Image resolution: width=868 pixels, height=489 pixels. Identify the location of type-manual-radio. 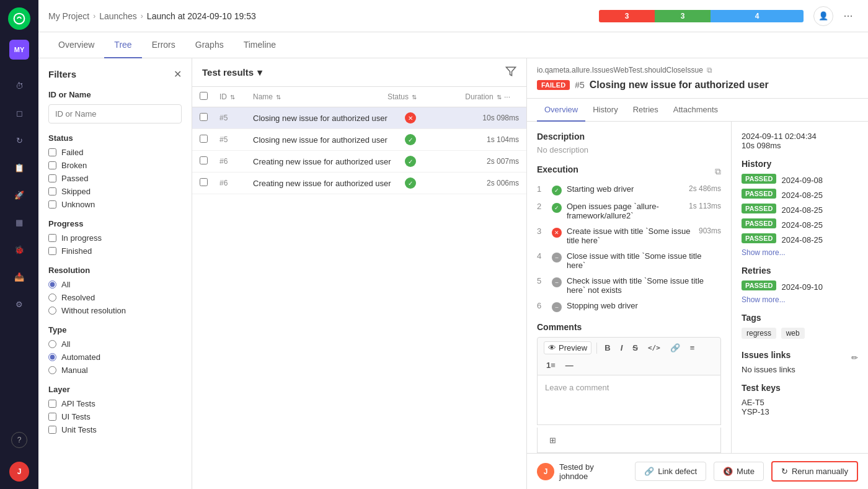
(52, 370).